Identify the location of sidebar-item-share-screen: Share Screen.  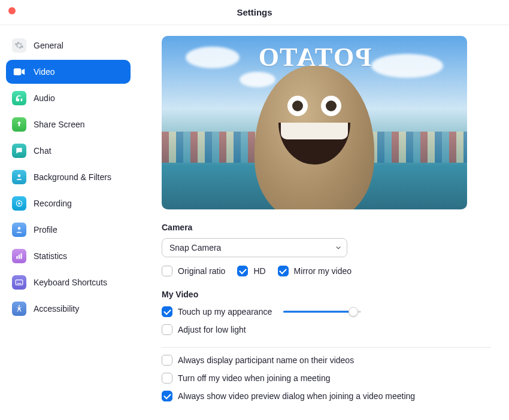
(68, 124).